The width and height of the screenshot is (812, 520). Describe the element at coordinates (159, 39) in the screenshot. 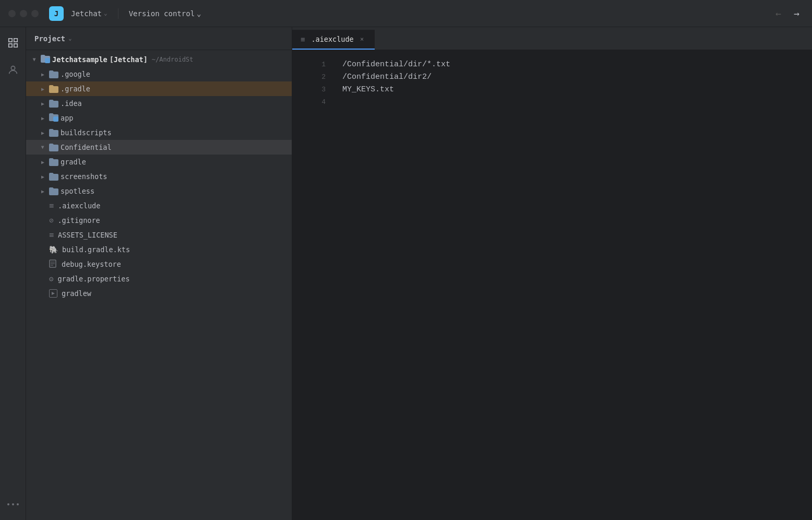

I see `sidebar-header: Project ⌄` at that location.